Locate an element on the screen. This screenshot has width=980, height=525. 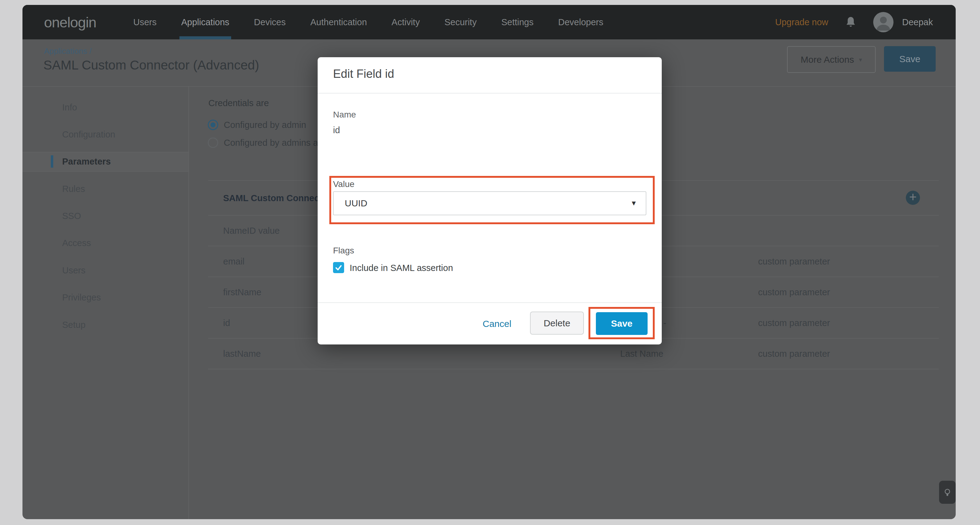
user-avatar is located at coordinates (883, 22).